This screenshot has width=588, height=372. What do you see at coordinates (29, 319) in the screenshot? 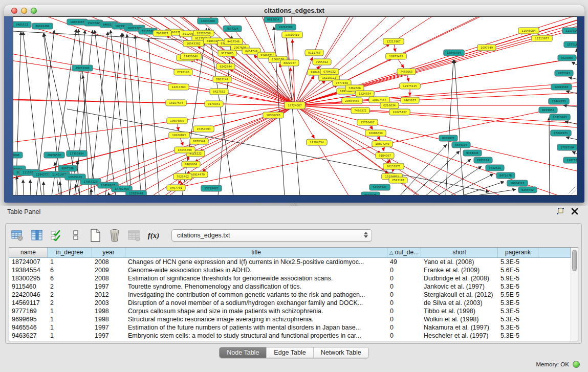
I see `table-cell: 9699695` at bounding box center [29, 319].